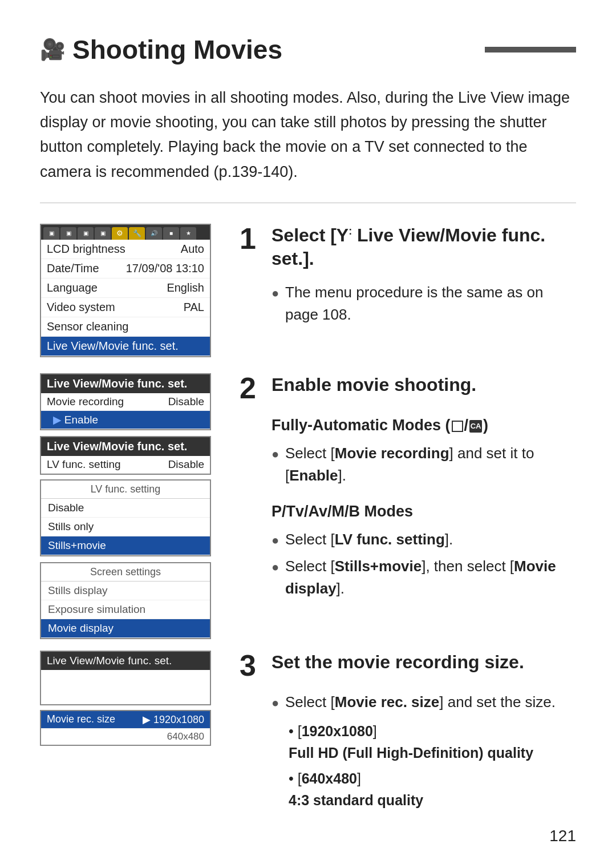  I want to click on step3-bullet-640: [640x480] 4:3 standard quality, so click(432, 790).